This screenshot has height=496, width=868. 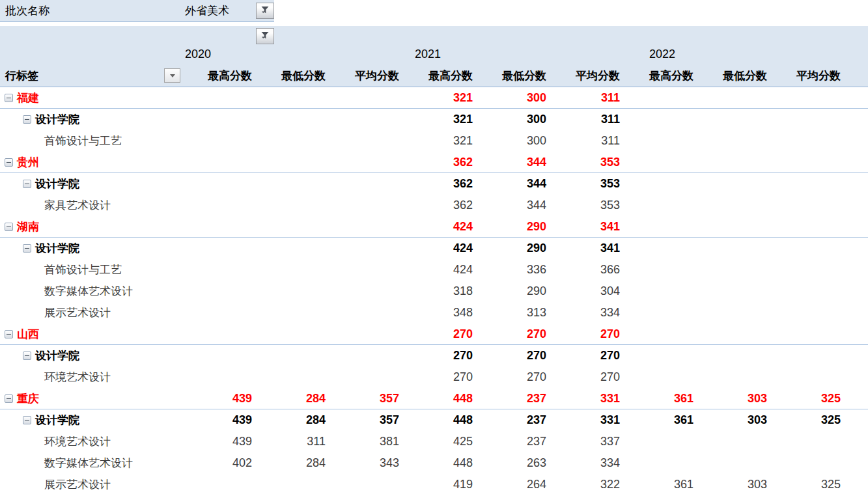 I want to click on value-cell: 313, so click(x=513, y=312).